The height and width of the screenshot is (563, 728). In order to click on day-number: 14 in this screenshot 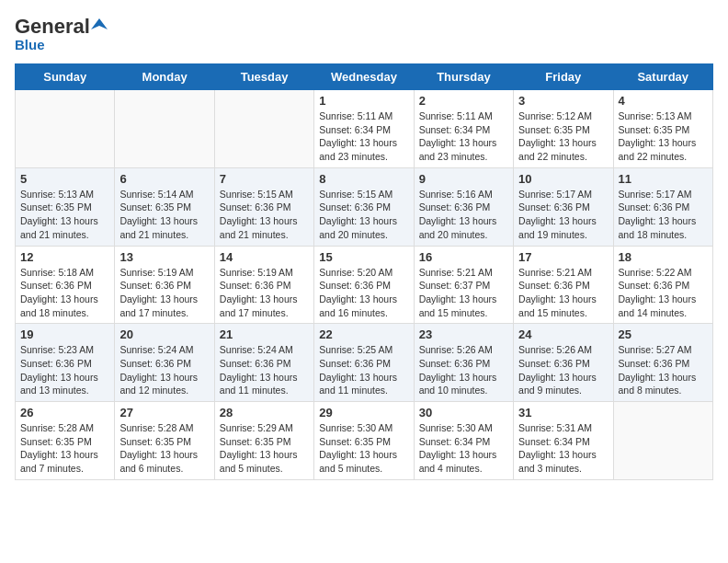, I will do `click(265, 258)`.